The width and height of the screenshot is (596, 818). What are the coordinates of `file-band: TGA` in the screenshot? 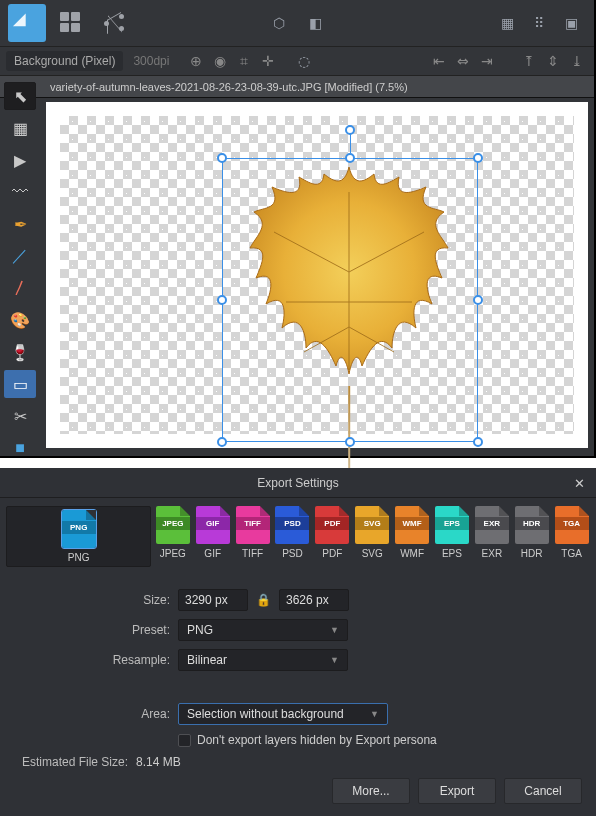 It's located at (572, 524).